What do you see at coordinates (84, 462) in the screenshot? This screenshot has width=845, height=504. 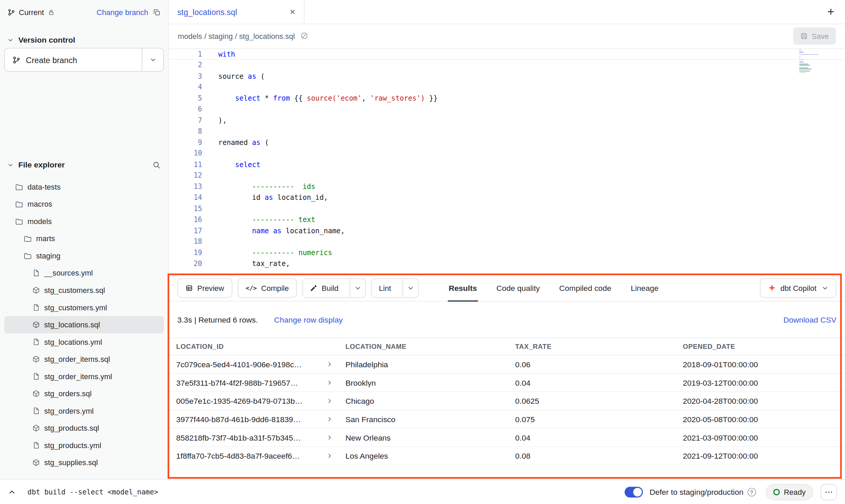 I see `file-tree-item-stg-supplies-sql: stg_supplies.sql` at bounding box center [84, 462].